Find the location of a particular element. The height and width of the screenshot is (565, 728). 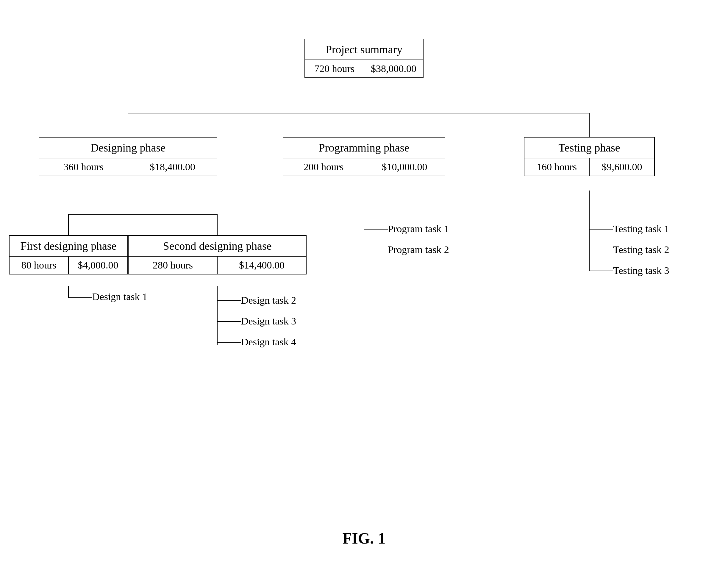

design-task3: Design task 3 is located at coordinates (269, 321).